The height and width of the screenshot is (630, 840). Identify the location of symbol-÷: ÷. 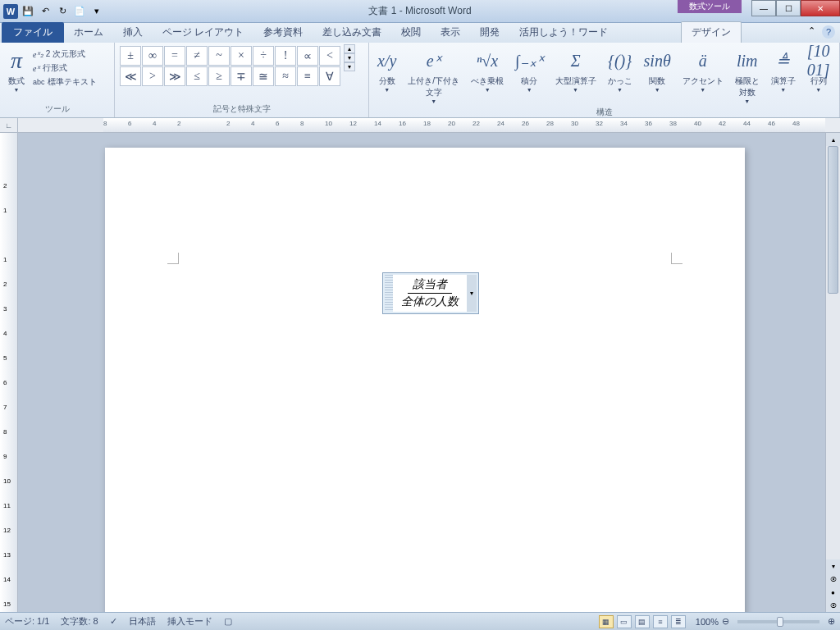
(263, 56).